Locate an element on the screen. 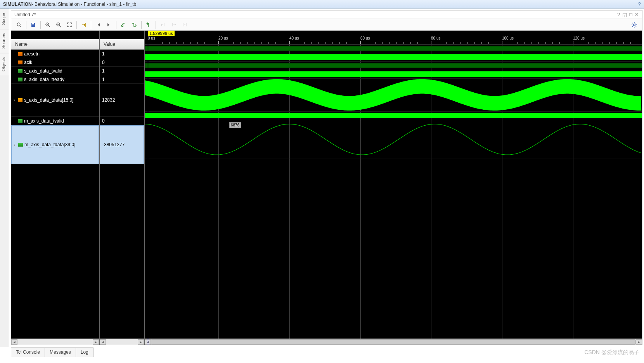  signal-name-row: s_axis_data_tready is located at coordinates (55, 80).